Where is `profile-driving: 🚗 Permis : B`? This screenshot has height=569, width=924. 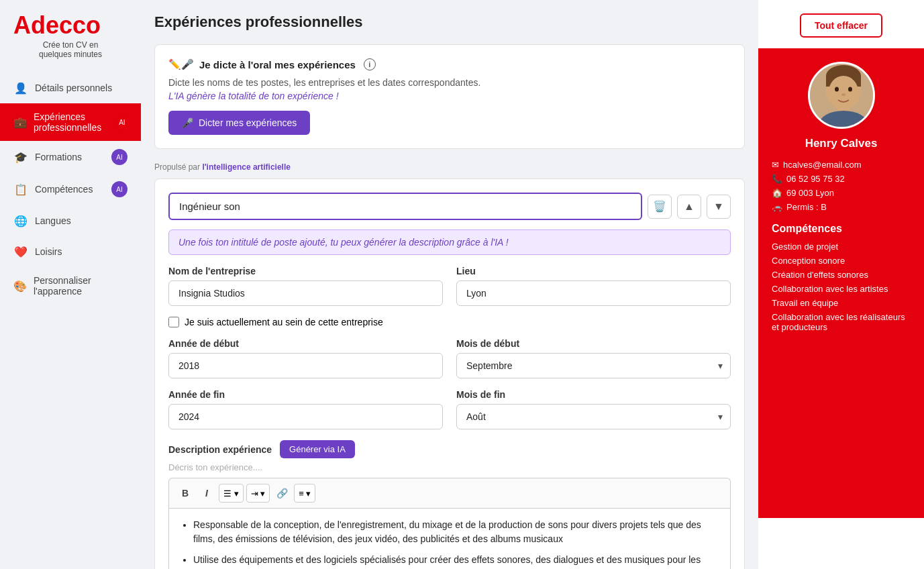
profile-driving: 🚗 Permis : B is located at coordinates (841, 207).